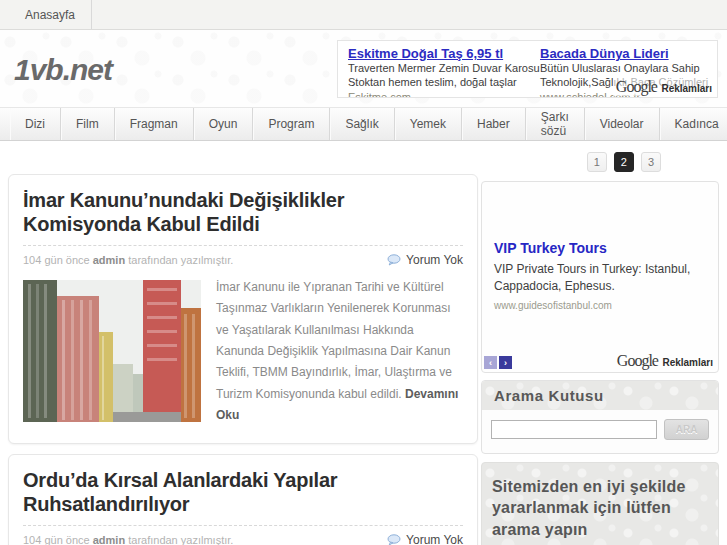 This screenshot has width=727, height=545. I want to click on nav-item-film: Film, so click(88, 124).